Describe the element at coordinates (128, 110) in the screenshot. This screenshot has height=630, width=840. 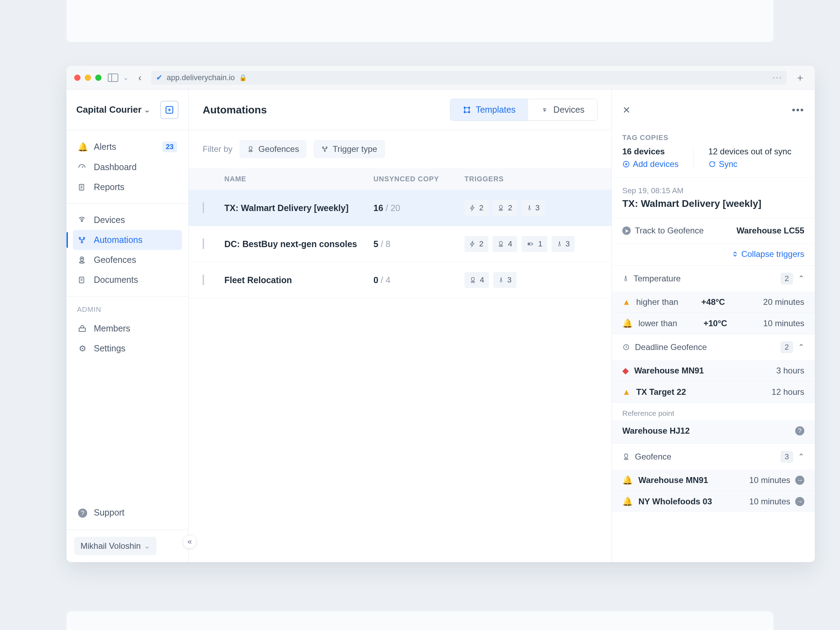
I see `org-switcher: Capital Courier ⌄` at that location.